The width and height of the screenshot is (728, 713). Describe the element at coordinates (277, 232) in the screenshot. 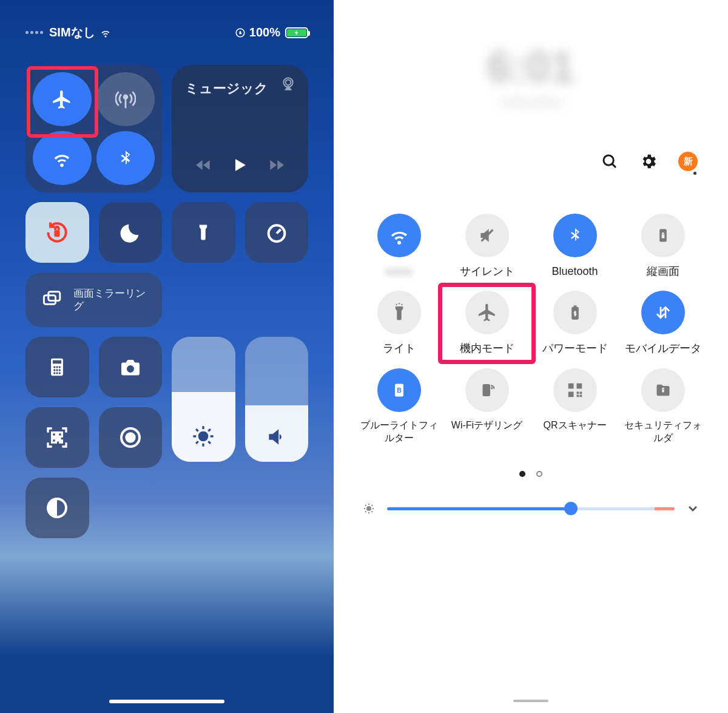

I see `timer-tile` at that location.